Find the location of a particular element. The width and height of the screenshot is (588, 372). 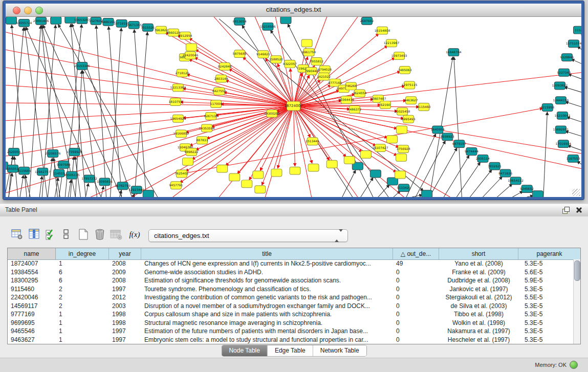

network-node: 20364436 is located at coordinates (346, 100).